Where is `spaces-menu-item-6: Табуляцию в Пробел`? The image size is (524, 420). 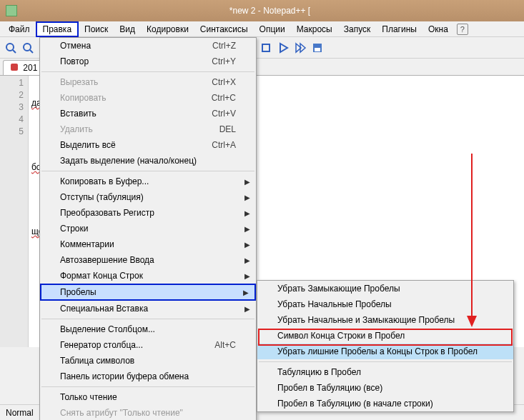 spaces-menu-item-6: Табуляцию в Пробел is located at coordinates (385, 372).